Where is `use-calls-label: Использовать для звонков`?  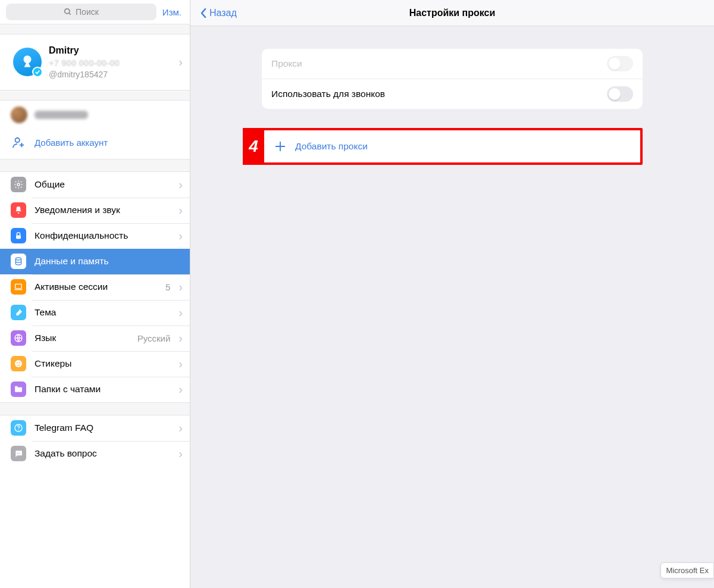
use-calls-label: Использовать для звонков is located at coordinates (328, 94).